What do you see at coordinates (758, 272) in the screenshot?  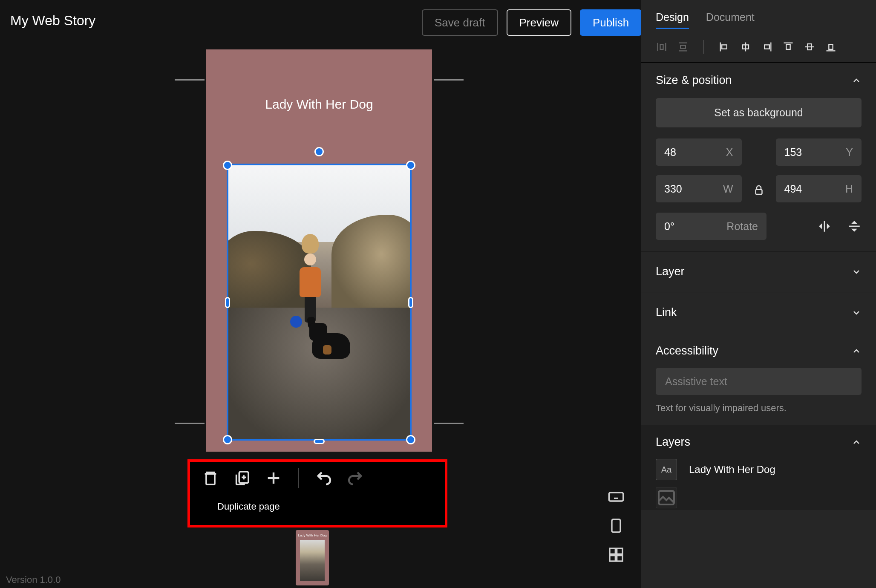 I see `layer-section: Layer` at bounding box center [758, 272].